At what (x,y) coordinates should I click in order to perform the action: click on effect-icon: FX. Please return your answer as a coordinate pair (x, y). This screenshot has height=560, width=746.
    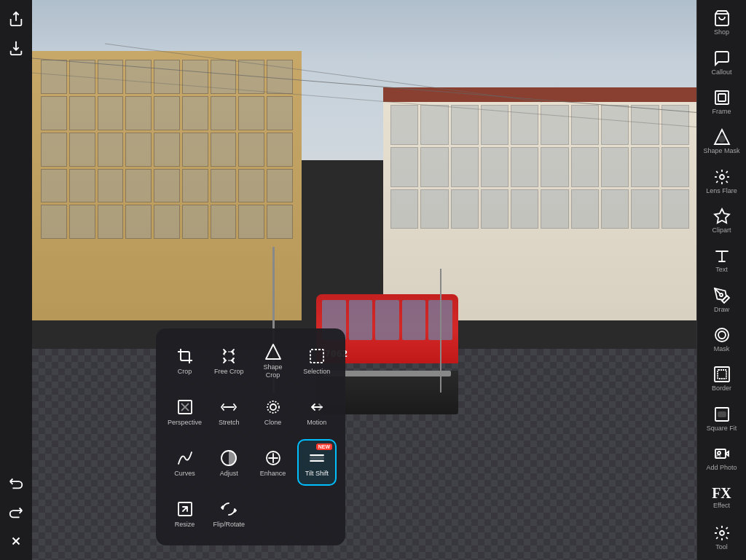
    Looking at the image, I should click on (721, 493).